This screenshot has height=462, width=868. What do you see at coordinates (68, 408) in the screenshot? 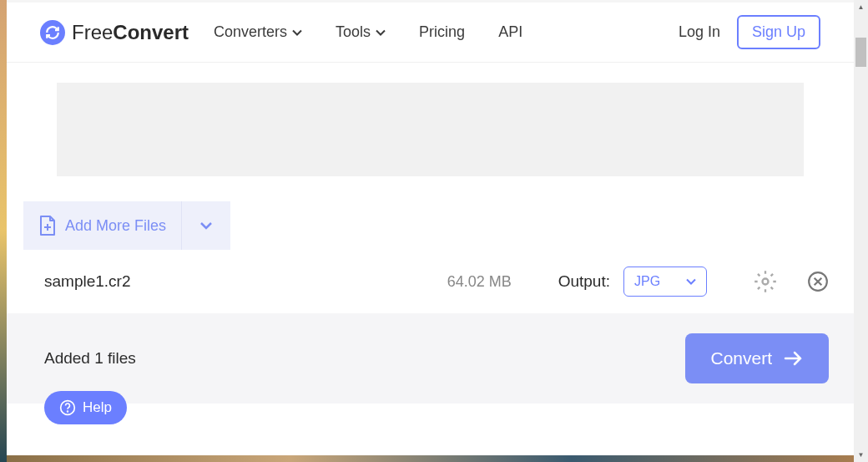
I see `help-circle-icon` at bounding box center [68, 408].